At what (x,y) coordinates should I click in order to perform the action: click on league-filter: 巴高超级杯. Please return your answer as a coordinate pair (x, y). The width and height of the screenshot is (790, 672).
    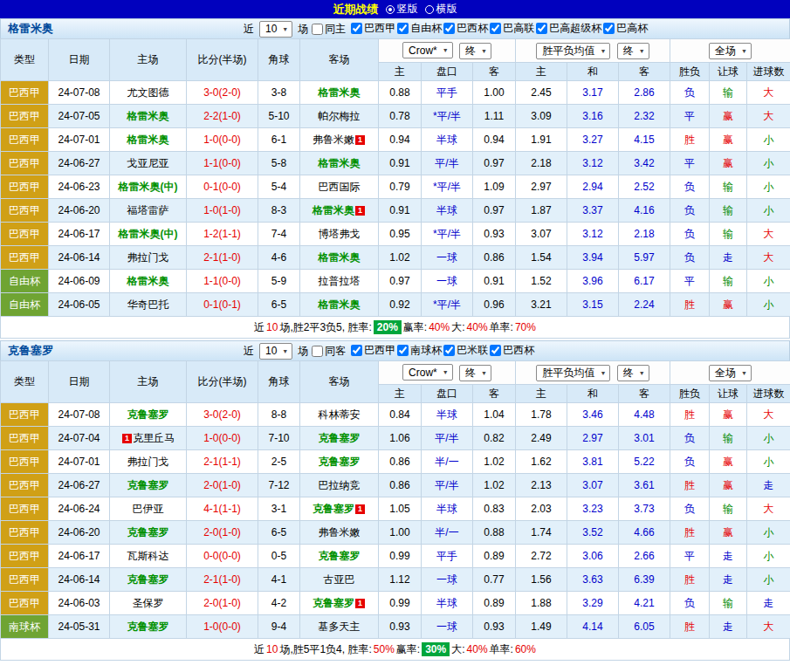
    Looking at the image, I should click on (569, 28).